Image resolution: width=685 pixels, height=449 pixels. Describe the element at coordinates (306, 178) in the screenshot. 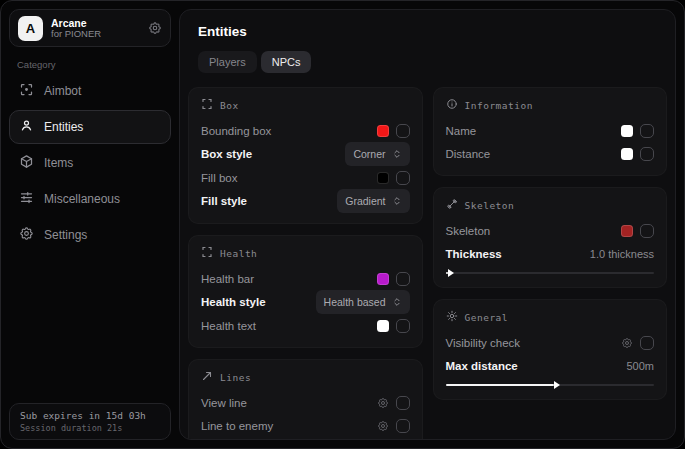

I see `setting-row-fill-box: Fill box` at that location.